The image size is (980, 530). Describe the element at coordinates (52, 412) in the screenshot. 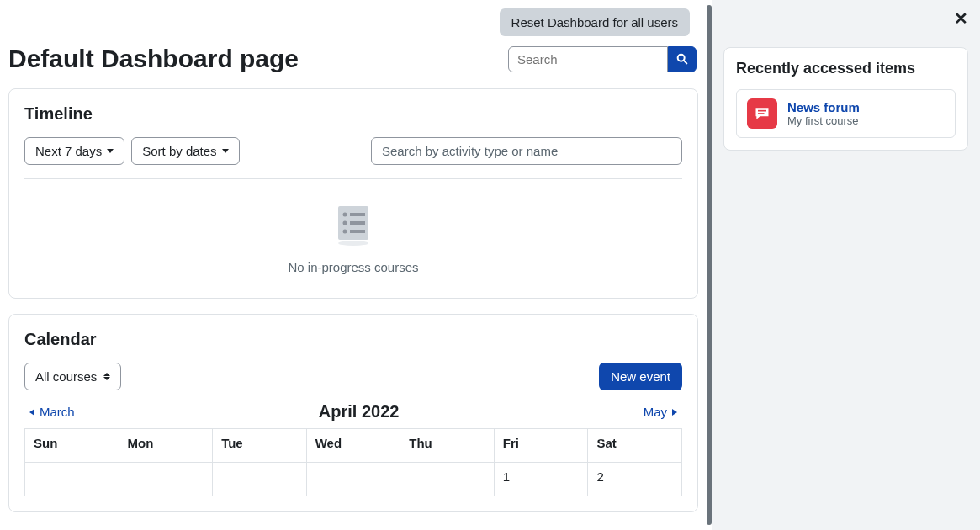

I see `calendar-prev-month: March` at that location.